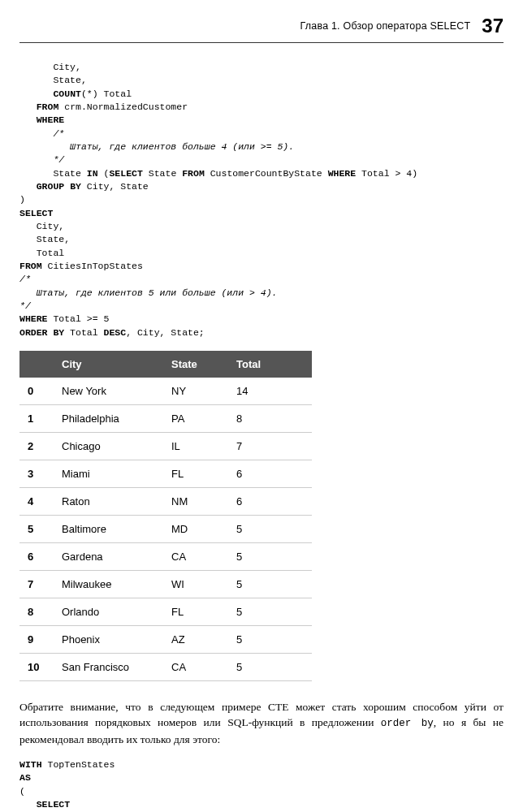  Describe the element at coordinates (109, 473) in the screenshot. I see `cell-city: Miami` at that location.